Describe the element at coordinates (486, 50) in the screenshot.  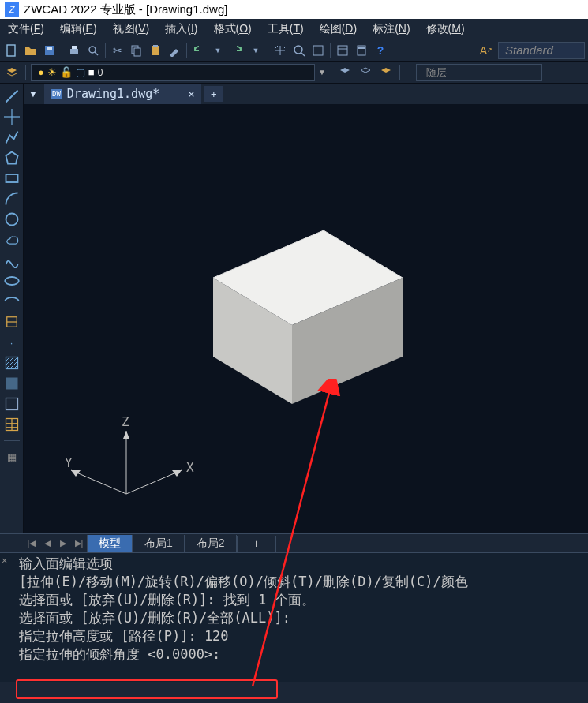
I see `dim-style-icon: A↗` at that location.